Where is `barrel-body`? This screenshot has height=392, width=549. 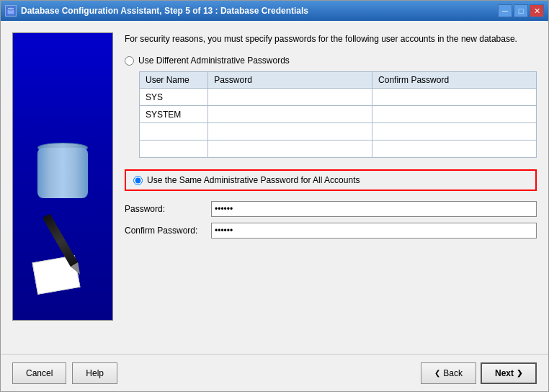
barrel-body is located at coordinates (63, 173).